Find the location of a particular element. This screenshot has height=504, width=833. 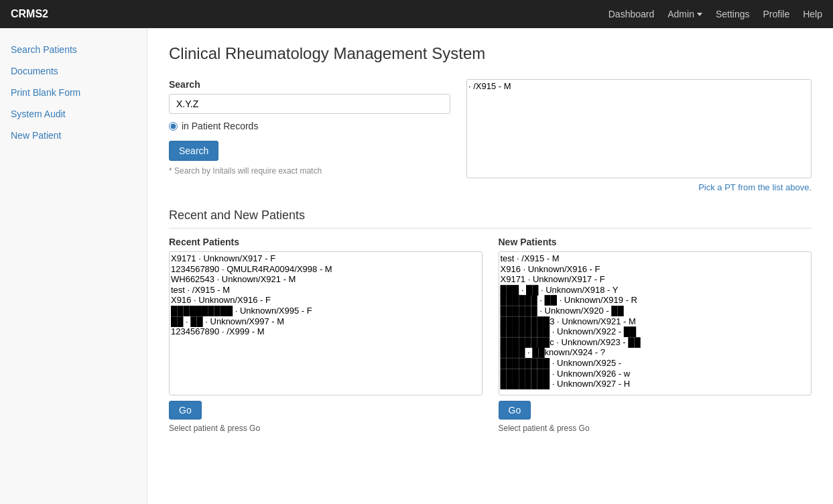

recent-section-title: Recent and New Patients is located at coordinates (491, 218).